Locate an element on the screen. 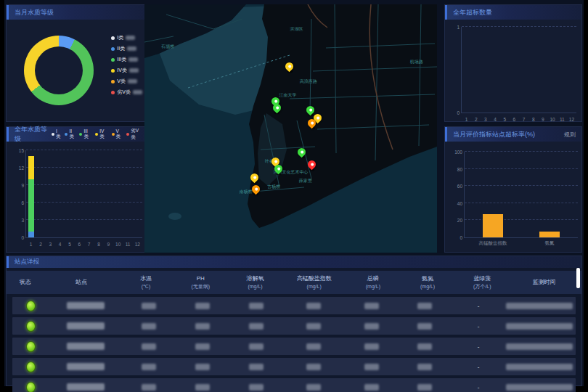  map-place-label: 机场路 is located at coordinates (417, 61).